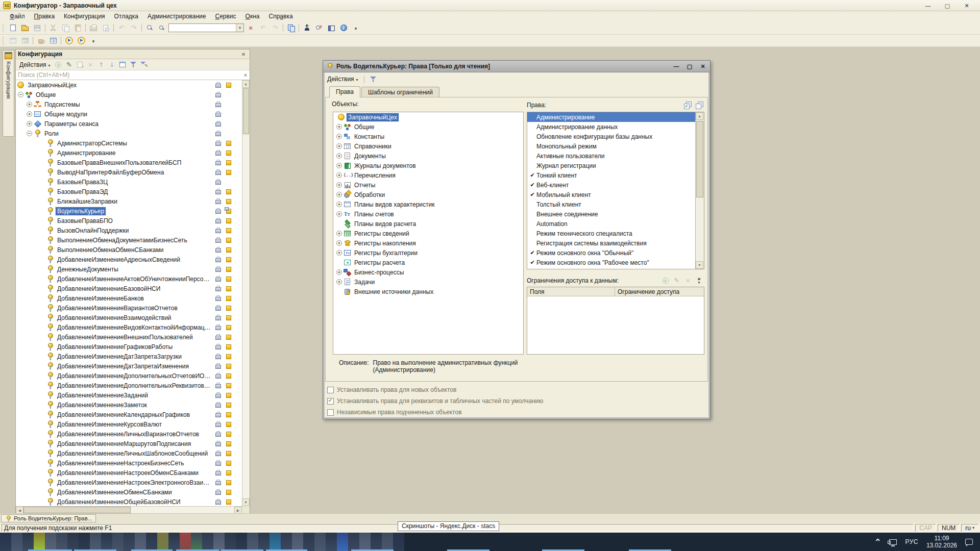 This screenshot has width=980, height=551. What do you see at coordinates (77, 510) in the screenshot?
I see `scrollbar-thumb` at bounding box center [77, 510].